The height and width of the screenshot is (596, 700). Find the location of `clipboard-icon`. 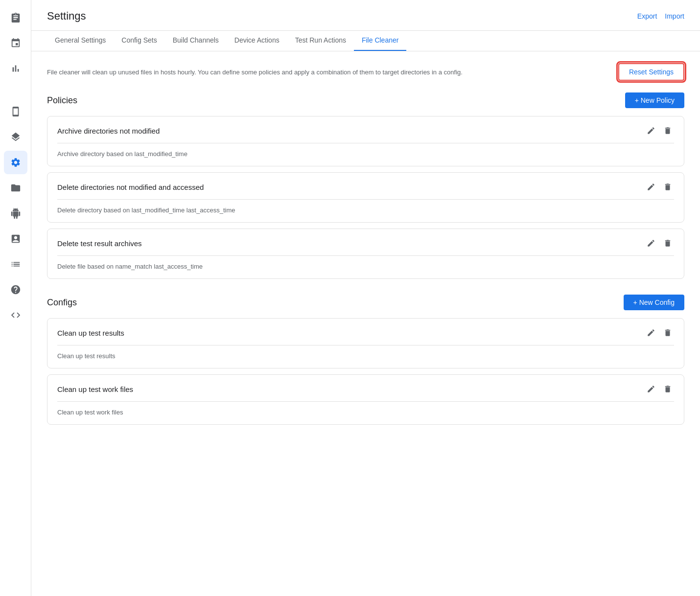

clipboard-icon is located at coordinates (16, 18).